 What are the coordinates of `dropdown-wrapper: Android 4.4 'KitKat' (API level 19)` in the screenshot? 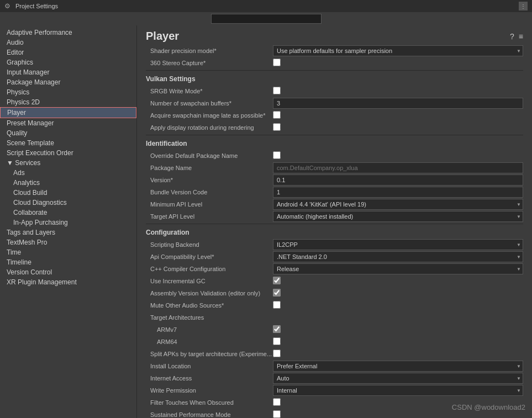 It's located at (398, 204).